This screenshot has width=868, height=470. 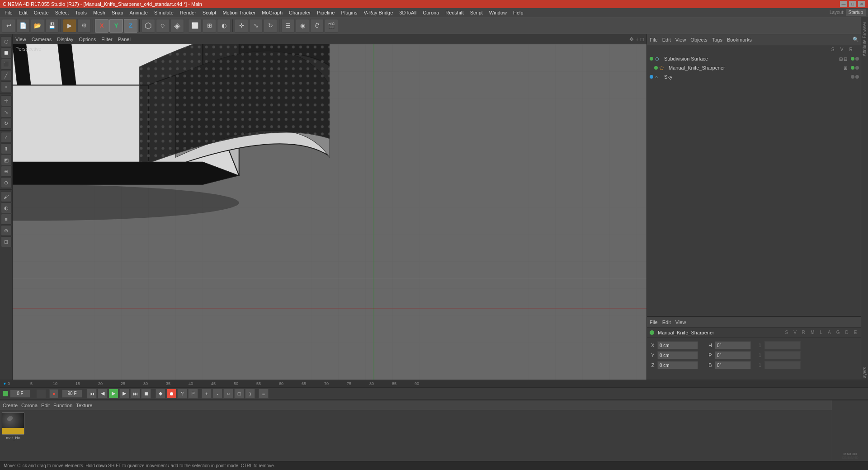 What do you see at coordinates (63, 405) in the screenshot?
I see `mat-menu-function: Function` at bounding box center [63, 405].